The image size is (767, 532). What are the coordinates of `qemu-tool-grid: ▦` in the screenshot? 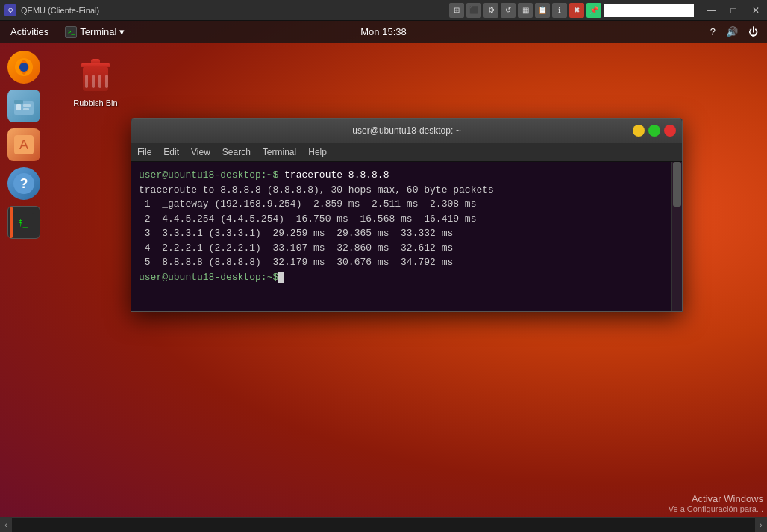 It's located at (525, 10).